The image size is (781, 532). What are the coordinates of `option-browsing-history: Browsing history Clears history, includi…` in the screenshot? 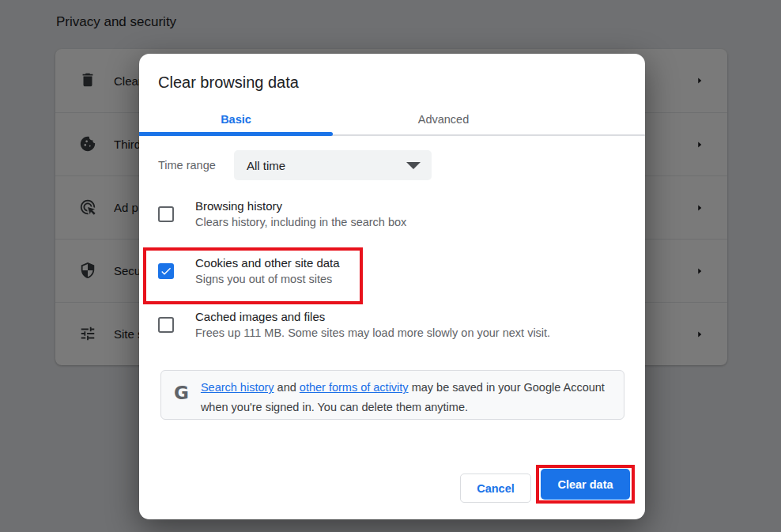 It's located at (282, 214).